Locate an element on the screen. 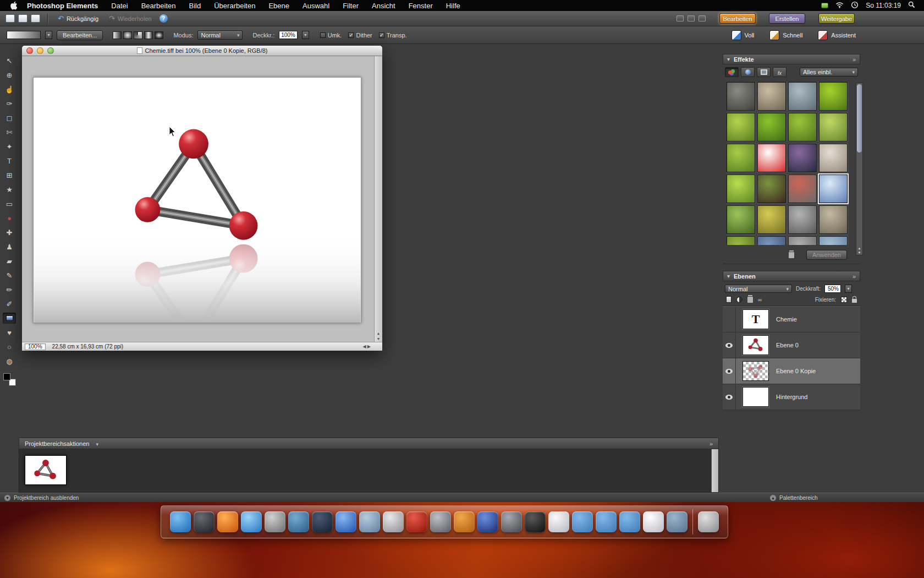 The height and width of the screenshot is (578, 924). dock-icon-folder-documents is located at coordinates (606, 522).